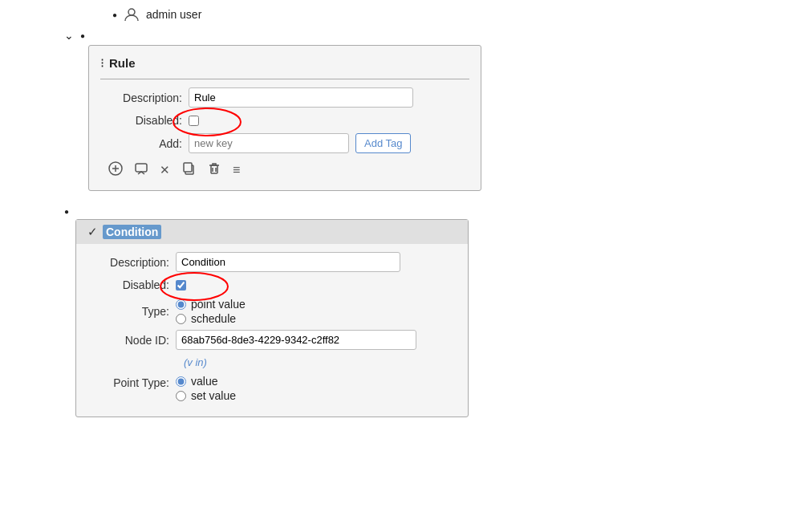  I want to click on rule-description-label: Description:, so click(144, 98).